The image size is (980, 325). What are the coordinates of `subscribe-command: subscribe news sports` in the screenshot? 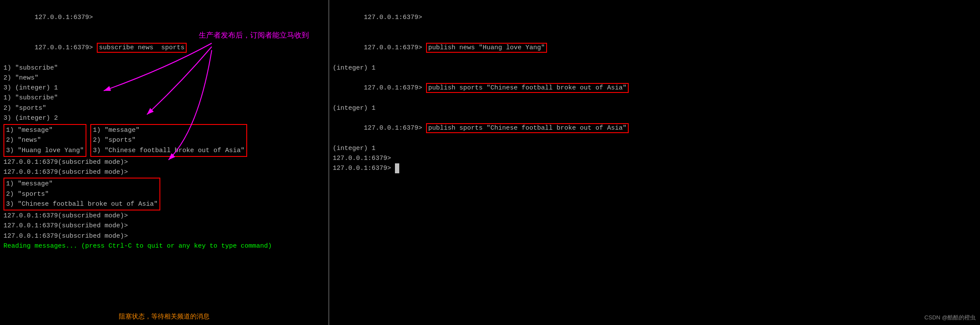 It's located at (142, 48).